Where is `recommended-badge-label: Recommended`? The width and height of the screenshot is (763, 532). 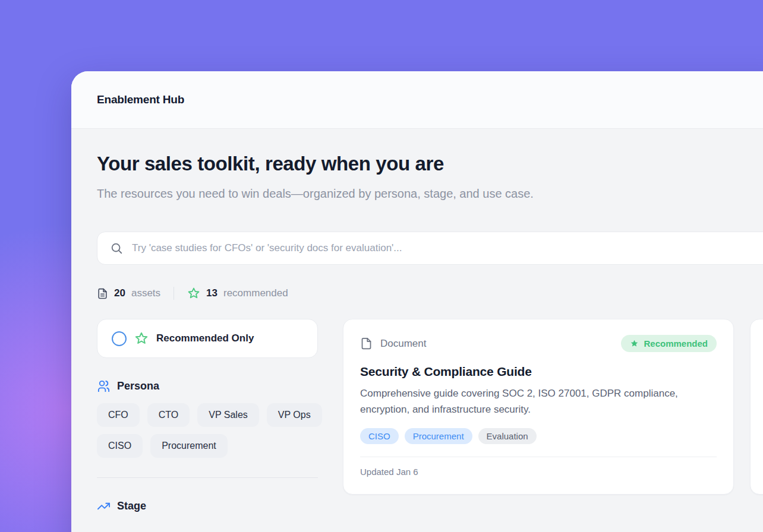
recommended-badge-label: Recommended is located at coordinates (676, 343).